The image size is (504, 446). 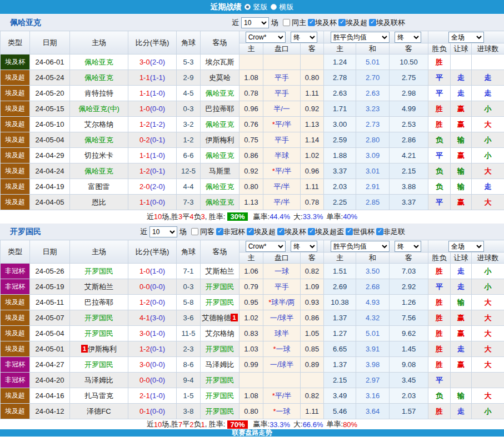 What do you see at coordinates (158, 287) in the screenshot?
I see `half-score: (0-0)` at bounding box center [158, 287].